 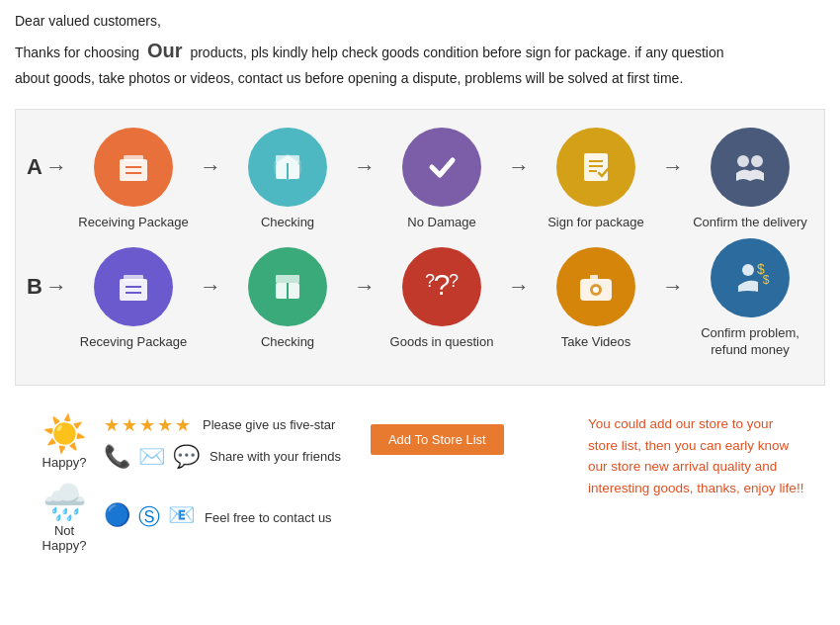 What do you see at coordinates (56, 299) in the screenshot?
I see `arrow-b-start: →` at bounding box center [56, 299].